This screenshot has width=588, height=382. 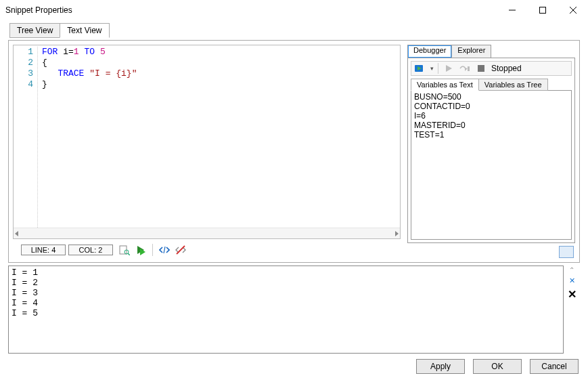 I want to click on tab-tree-view: Tree View, so click(x=35, y=30).